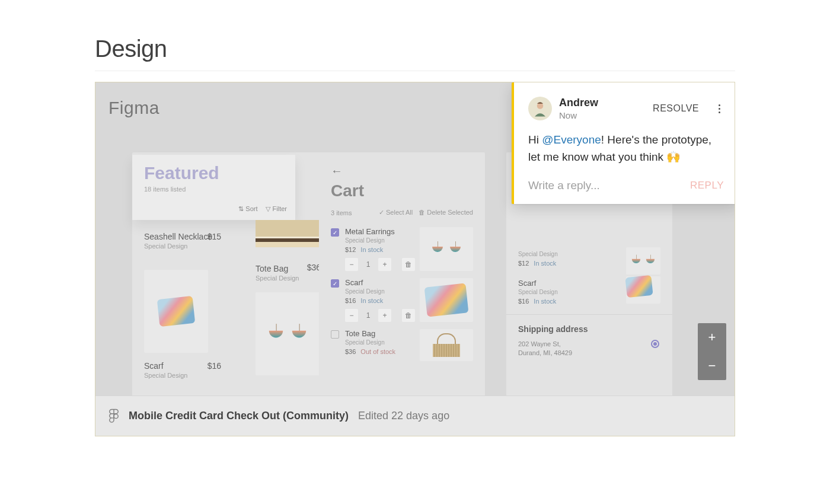 Image resolution: width=830 pixels, height=504 pixels. Describe the element at coordinates (134, 108) in the screenshot. I see `embed-app-label: Figma` at that location.